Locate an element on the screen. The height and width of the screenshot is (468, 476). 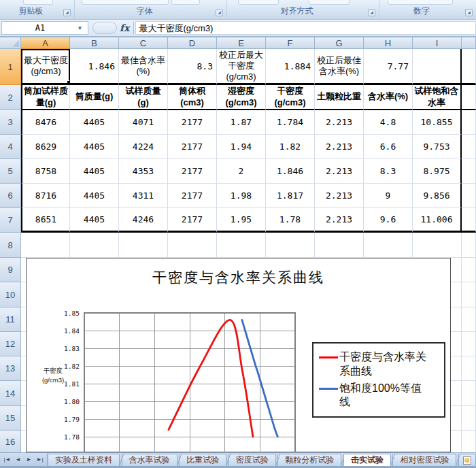
cell: 筒体积(cm3) is located at coordinates (192, 98).